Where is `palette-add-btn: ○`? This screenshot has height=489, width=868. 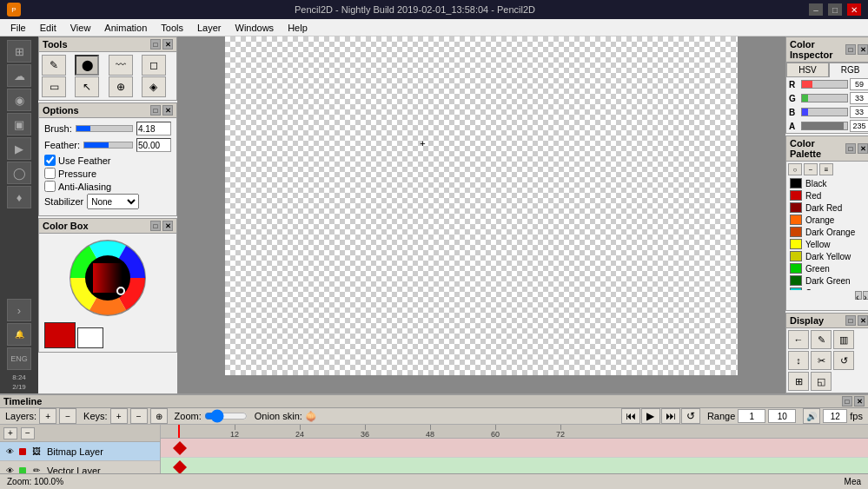 palette-add-btn: ○ is located at coordinates (795, 169).